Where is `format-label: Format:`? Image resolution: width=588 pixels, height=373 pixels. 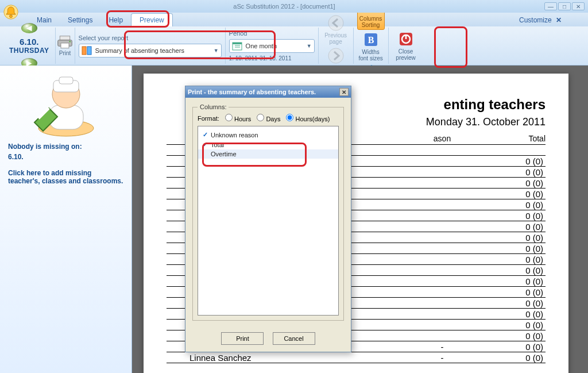 format-label: Format: is located at coordinates (208, 118).